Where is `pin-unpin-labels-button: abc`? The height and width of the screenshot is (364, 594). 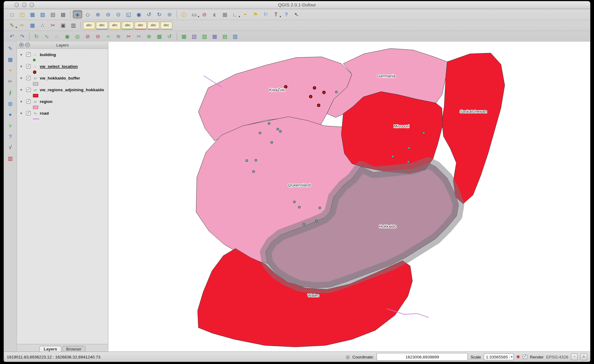 pin-unpin-labels-button: abc is located at coordinates (115, 25).